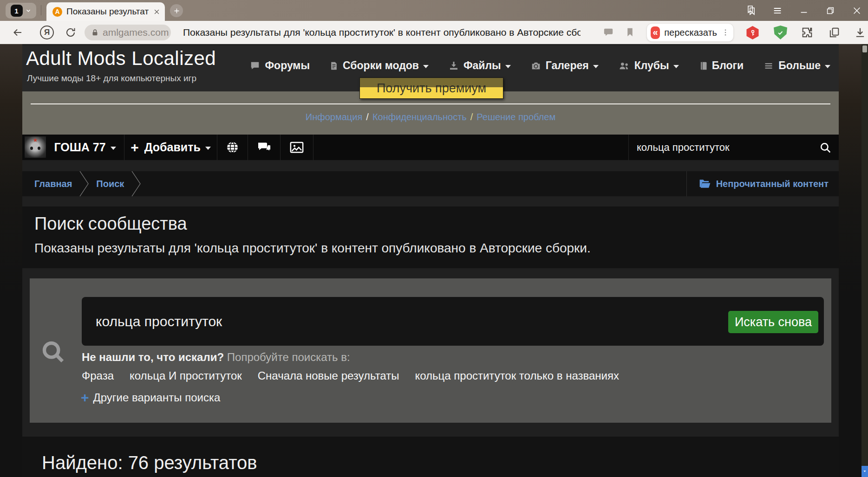 This screenshot has height=477, width=868. Describe the element at coordinates (111, 224) in the screenshot. I see `page-heading: Поиск сообщества` at that location.